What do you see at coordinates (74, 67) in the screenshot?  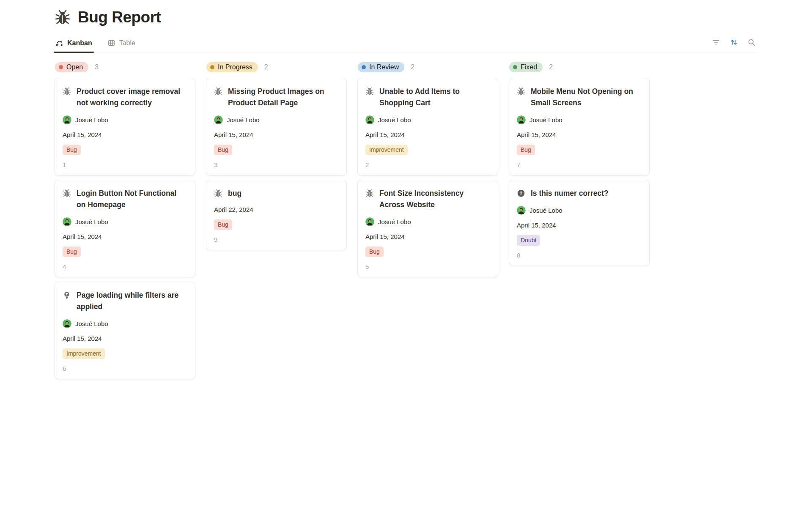 I see `column-name: Open` at bounding box center [74, 67].